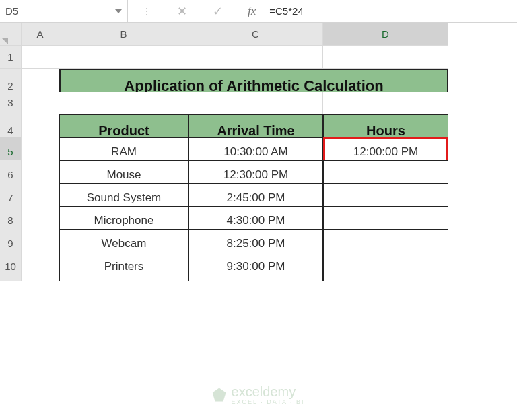  What do you see at coordinates (391, 11) in the screenshot?
I see `formula-input: =C5*24` at bounding box center [391, 11].